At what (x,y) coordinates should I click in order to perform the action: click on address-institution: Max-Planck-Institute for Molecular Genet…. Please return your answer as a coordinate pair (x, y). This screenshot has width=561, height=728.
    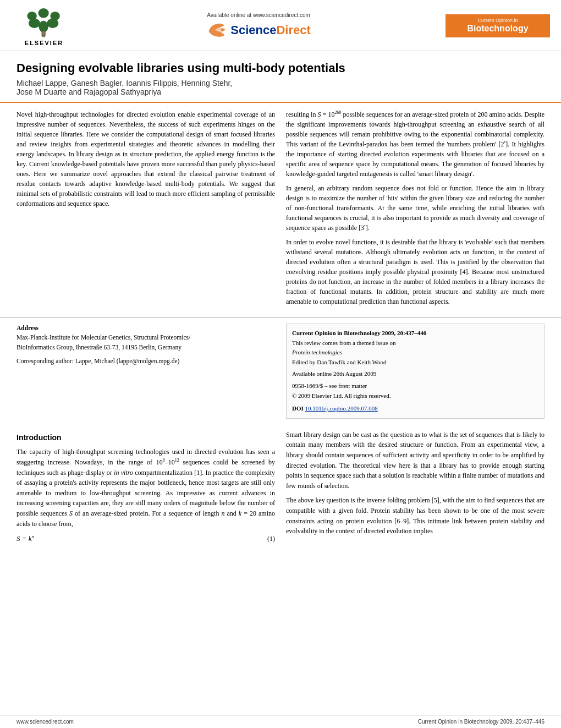
    Looking at the image, I should click on (103, 337).